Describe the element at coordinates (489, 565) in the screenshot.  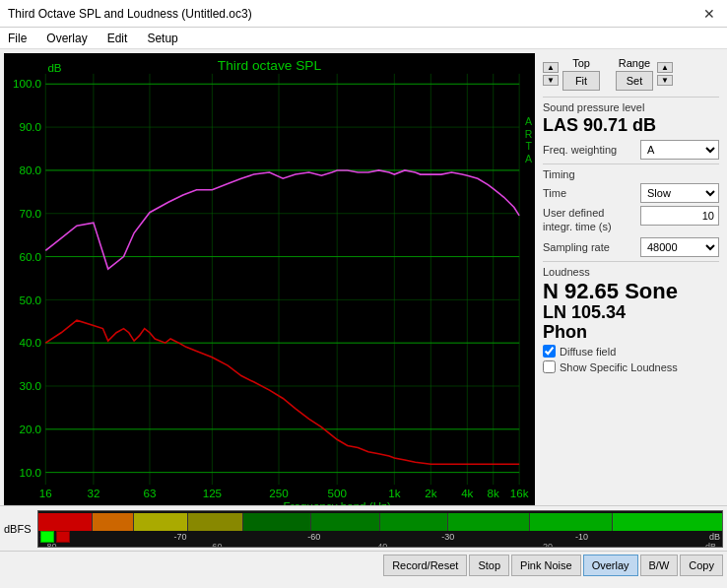
I see `stop-button: Stop` at that location.